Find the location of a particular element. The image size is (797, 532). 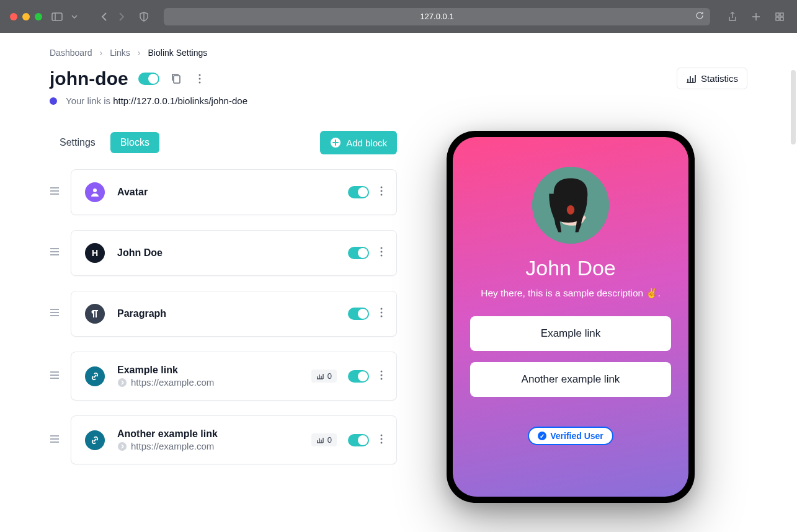

window-maximize-button is located at coordinates (38, 17).